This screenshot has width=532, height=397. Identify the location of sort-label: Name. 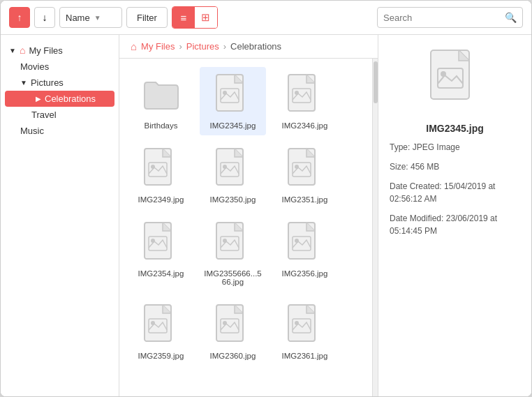
(78, 18).